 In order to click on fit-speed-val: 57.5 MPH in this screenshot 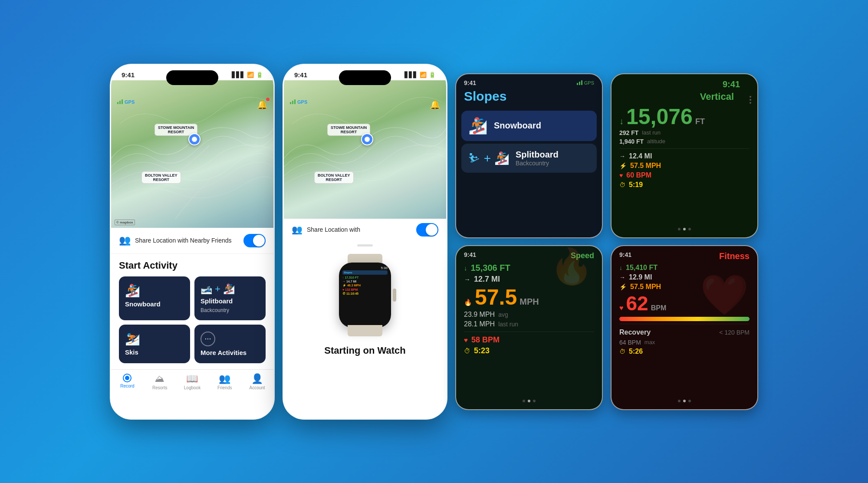, I will do `click(646, 287)`.